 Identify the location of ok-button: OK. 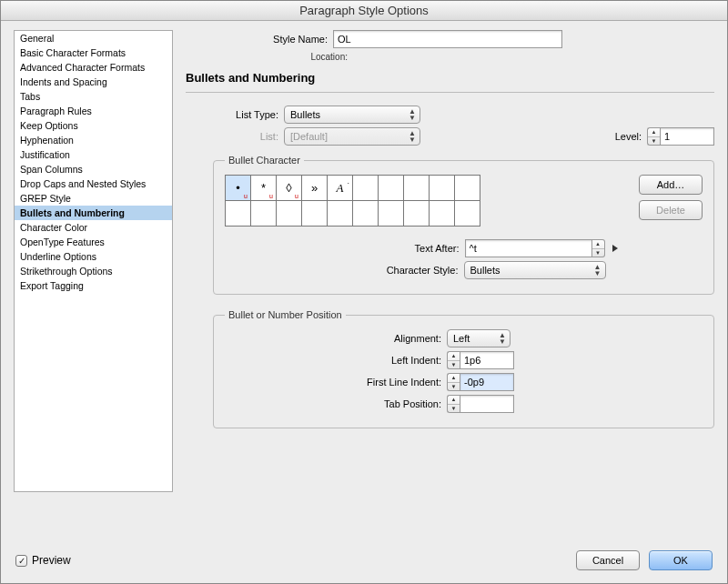
(681, 560).